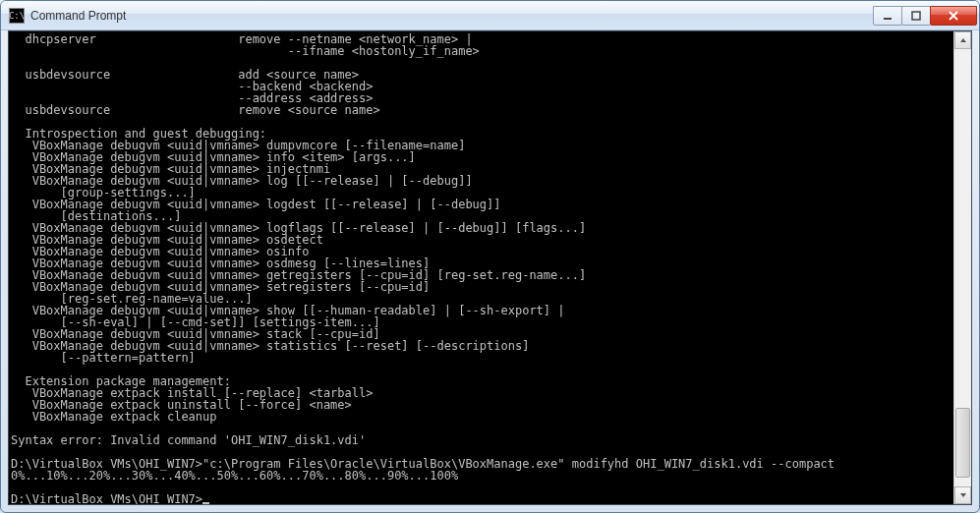 This screenshot has width=980, height=513. What do you see at coordinates (490, 16) in the screenshot?
I see `titlebar: C:\ Command Prompt` at bounding box center [490, 16].